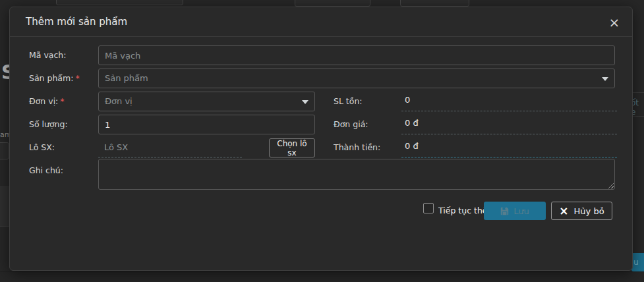  Describe the element at coordinates (357, 78) in the screenshot. I see `product-select: Sản phẩm` at that location.